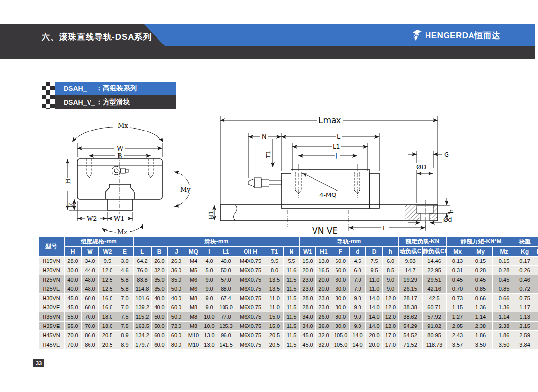 The width and height of the screenshot is (538, 392). Describe the element at coordinates (308, 261) in the screenshot. I see `value-cell: 15.0` at that location.